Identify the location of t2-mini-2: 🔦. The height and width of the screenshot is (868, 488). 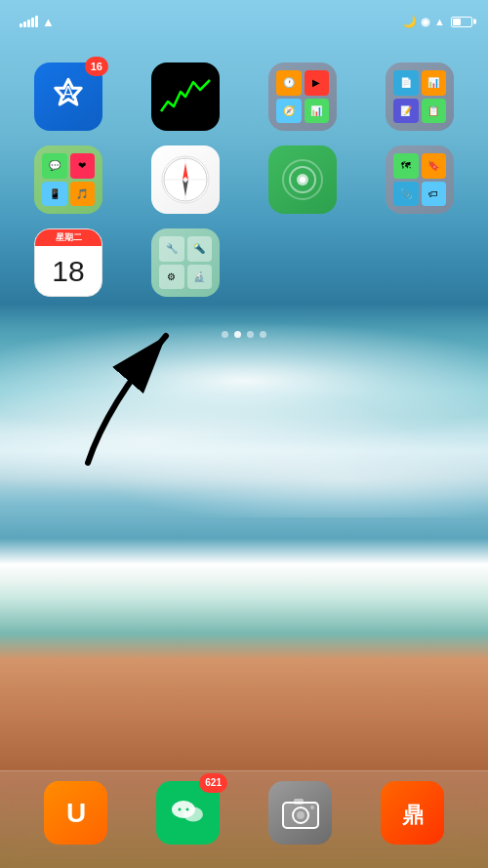
(200, 249).